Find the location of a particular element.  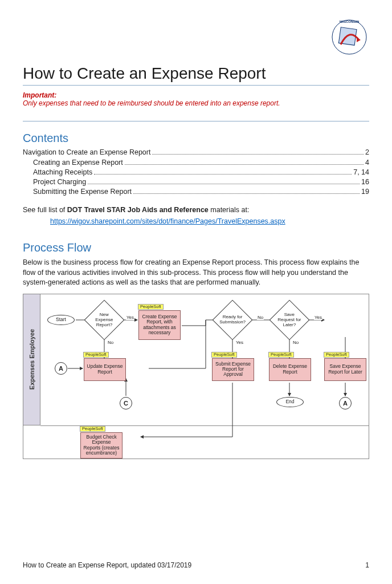

flow-save-later: PeopleSoft Save Expense Report for Later is located at coordinates (345, 370).